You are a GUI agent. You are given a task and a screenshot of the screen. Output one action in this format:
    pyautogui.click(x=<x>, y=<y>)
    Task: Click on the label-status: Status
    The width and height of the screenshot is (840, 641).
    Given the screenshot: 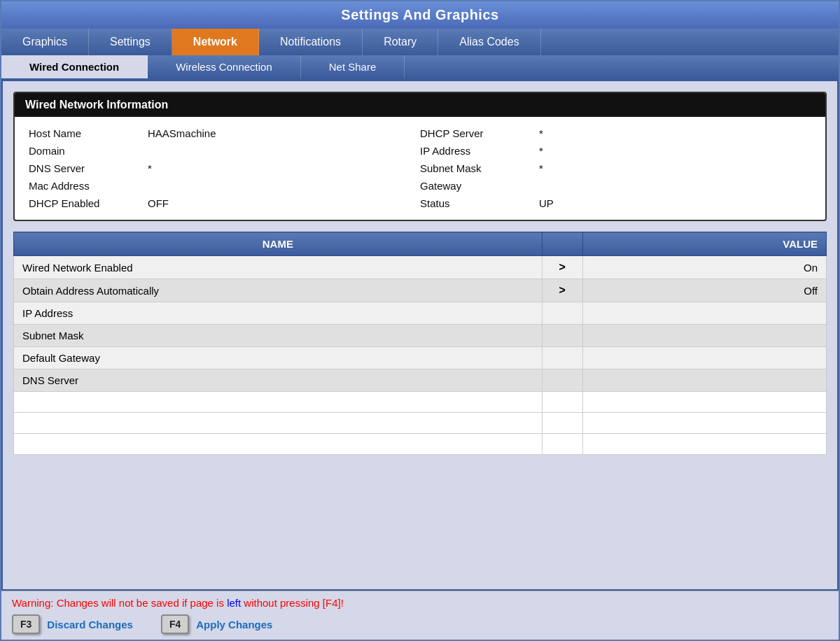 What is the action you would take?
    pyautogui.click(x=476, y=203)
    